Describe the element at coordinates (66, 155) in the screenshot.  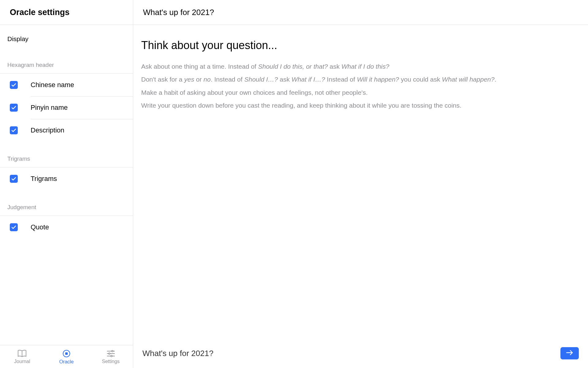
I see `group-trigrams-label: Trigrams` at that location.